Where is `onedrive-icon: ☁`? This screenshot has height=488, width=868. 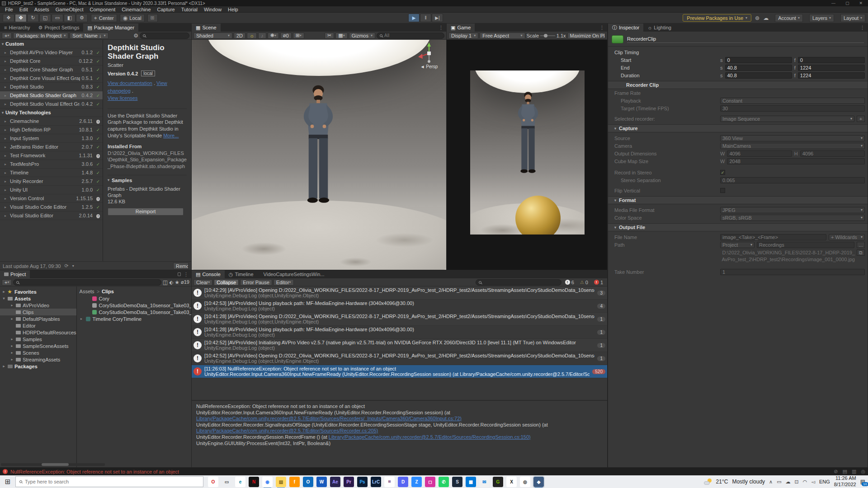
onedrive-icon: ☁ is located at coordinates (788, 482).